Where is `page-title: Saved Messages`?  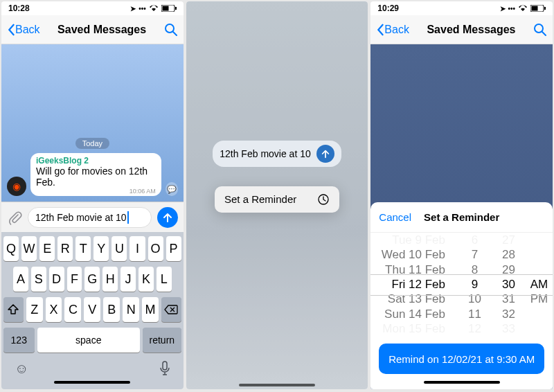 page-title: Saved Messages is located at coordinates (471, 30).